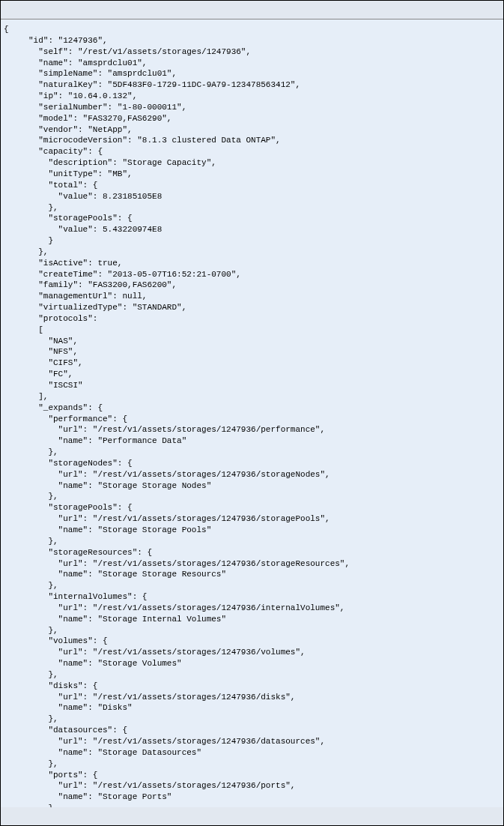  I want to click on json-line: "self": "/rest/v1/assets/storages/124793…, so click(252, 52).